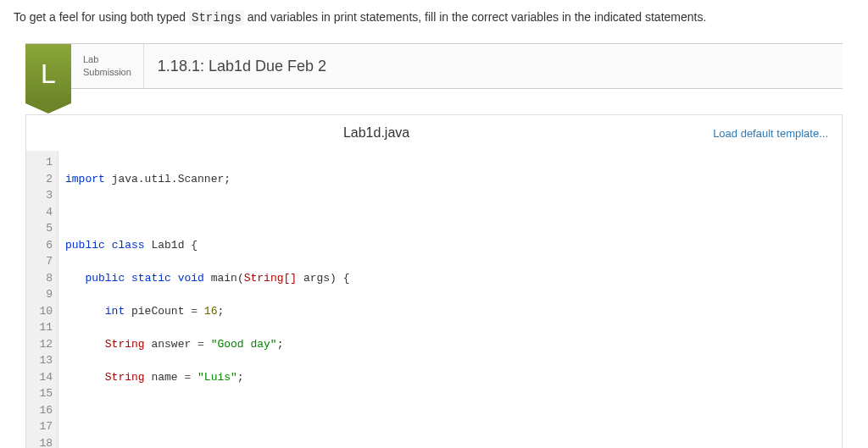 The width and height of the screenshot is (868, 448). Describe the element at coordinates (158, 312) in the screenshot. I see `code-token: pieCount` at that location.